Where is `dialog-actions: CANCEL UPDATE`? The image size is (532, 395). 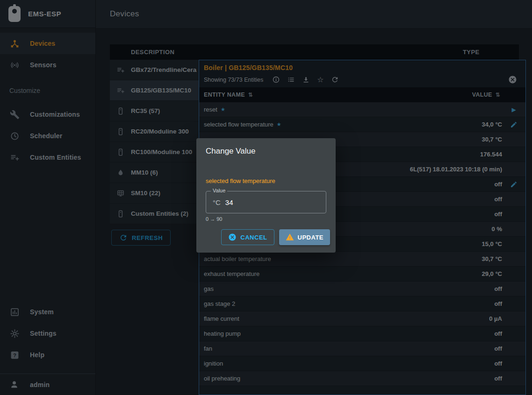 dialog-actions: CANCEL UPDATE is located at coordinates (266, 235).